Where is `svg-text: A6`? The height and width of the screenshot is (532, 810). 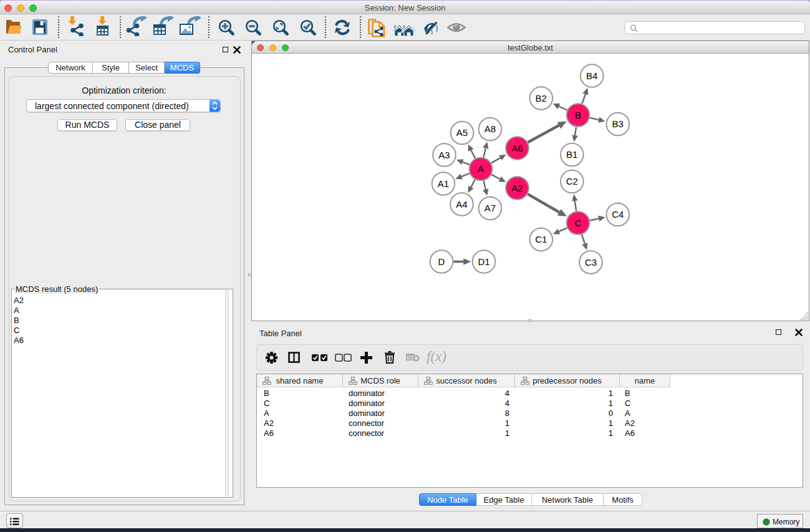
svg-text: A6 is located at coordinates (517, 148).